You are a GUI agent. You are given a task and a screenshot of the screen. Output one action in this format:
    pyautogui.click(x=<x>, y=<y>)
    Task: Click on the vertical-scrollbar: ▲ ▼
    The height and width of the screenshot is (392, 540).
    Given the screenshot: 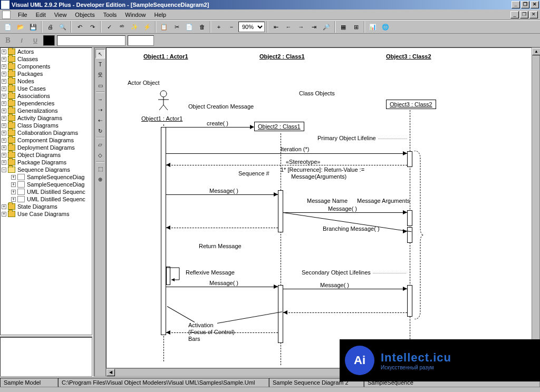 What is the action you would take?
    pyautogui.click(x=536, y=203)
    